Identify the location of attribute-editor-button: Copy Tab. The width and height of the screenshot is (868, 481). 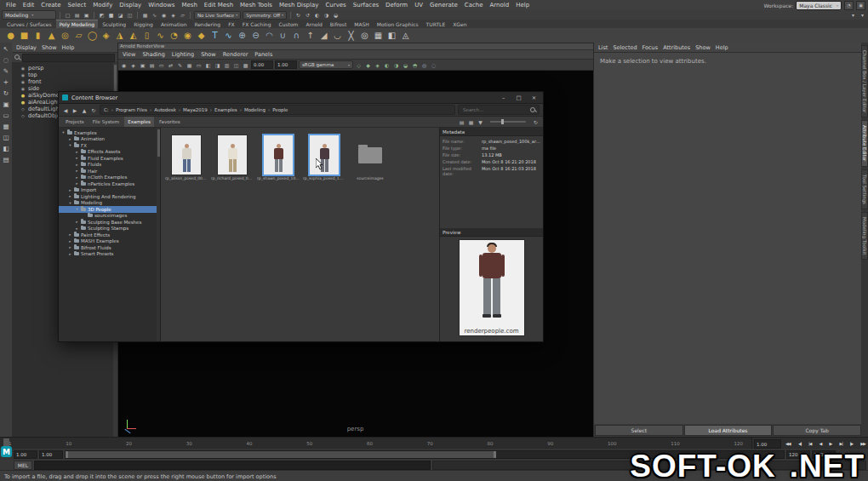
(817, 431).